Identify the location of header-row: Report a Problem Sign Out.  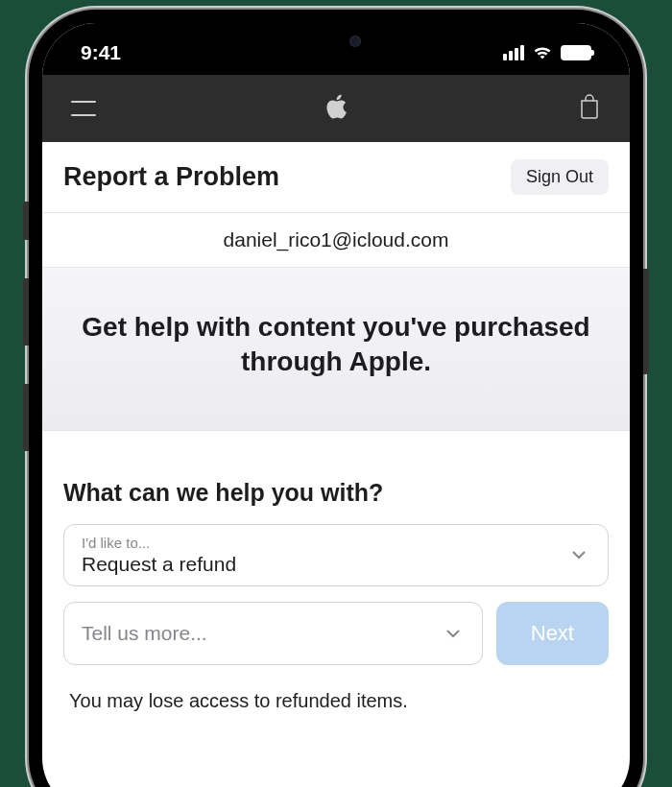
(336, 178).